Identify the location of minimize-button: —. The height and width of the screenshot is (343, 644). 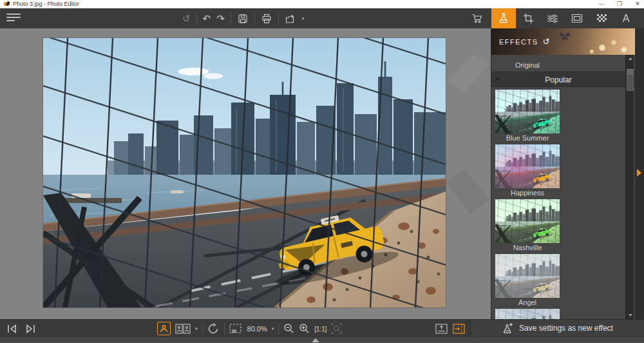
(601, 4).